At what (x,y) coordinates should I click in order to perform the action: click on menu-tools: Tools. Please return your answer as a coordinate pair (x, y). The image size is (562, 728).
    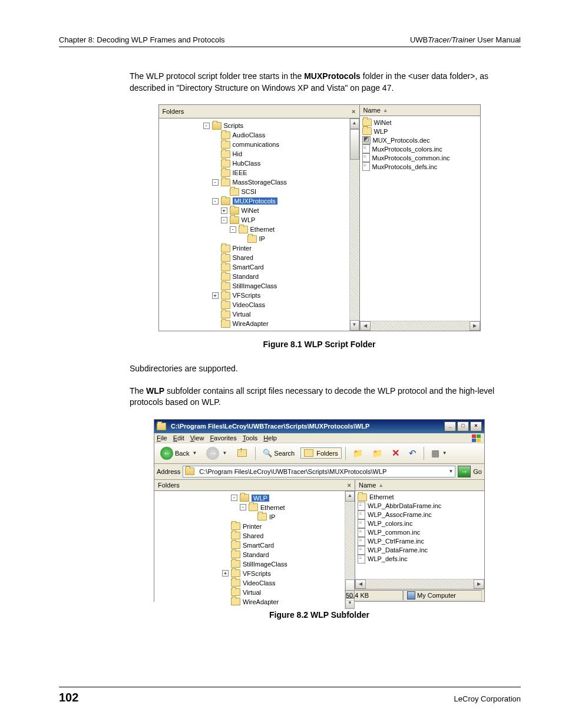
    Looking at the image, I should click on (250, 438).